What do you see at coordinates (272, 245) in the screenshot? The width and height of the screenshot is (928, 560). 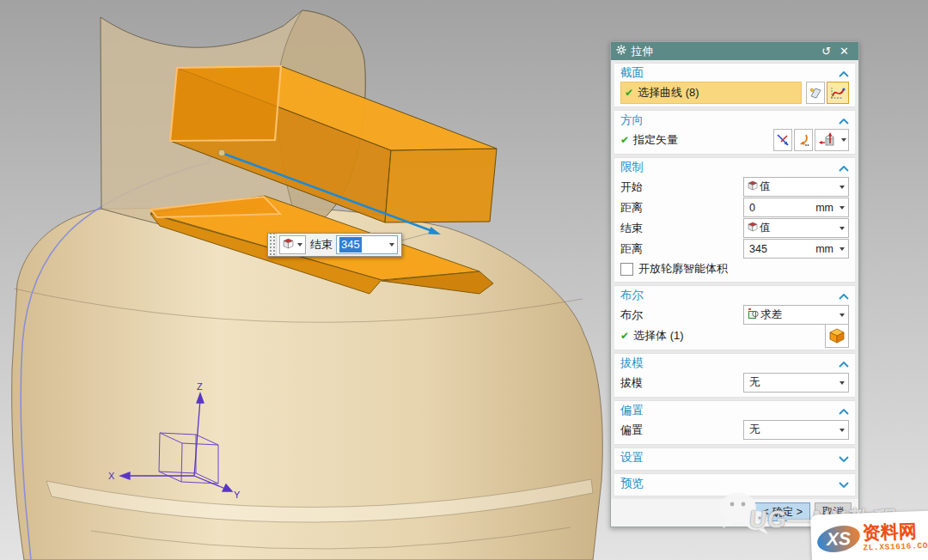 I see `drag-handle` at bounding box center [272, 245].